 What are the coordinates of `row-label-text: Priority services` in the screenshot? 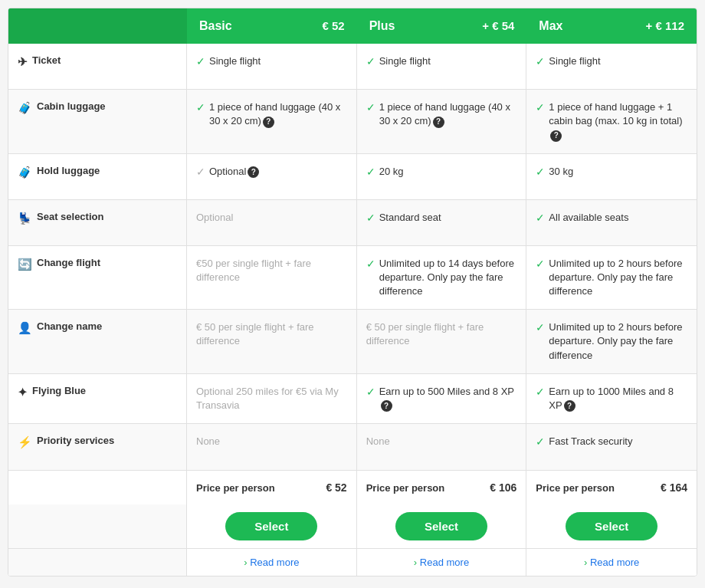 It's located at (75, 440).